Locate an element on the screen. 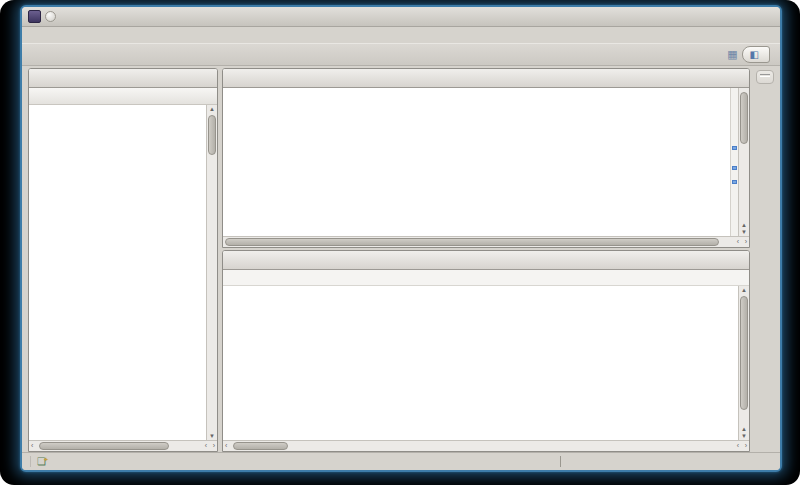 This screenshot has height=485, width=800. explorer-tabs is located at coordinates (123, 78).